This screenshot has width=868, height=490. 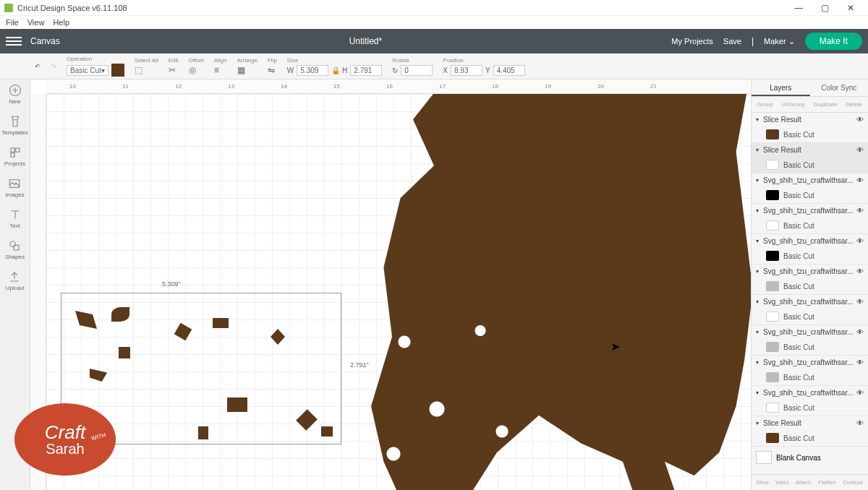 I want to click on layer-name: Svg_shih_tzu_craftwithsar..., so click(x=809, y=302).